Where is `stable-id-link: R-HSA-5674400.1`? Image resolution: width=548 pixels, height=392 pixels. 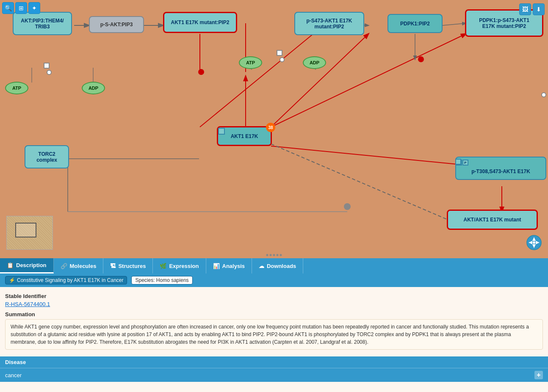 stable-id-link: R-HSA-5674400.1 is located at coordinates (28, 304).